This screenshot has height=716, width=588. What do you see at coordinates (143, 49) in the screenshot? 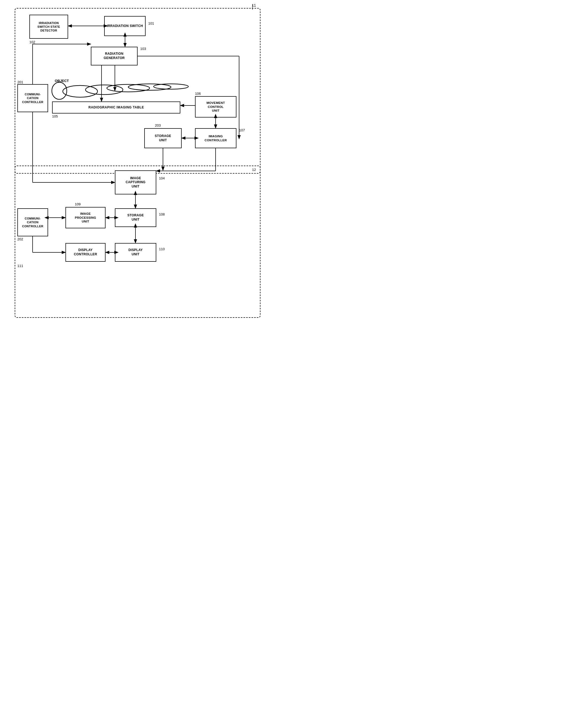
I see `ref-103: 103` at bounding box center [143, 49].